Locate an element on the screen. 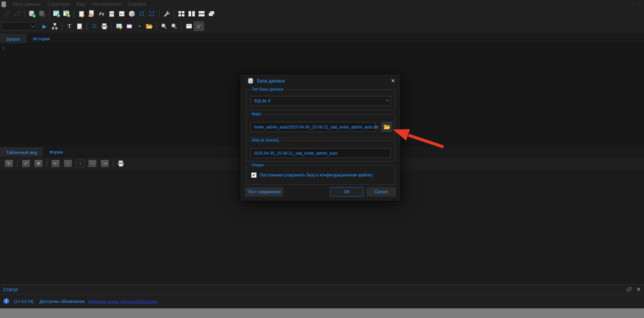  clear-editor-icon is located at coordinates (79, 26).